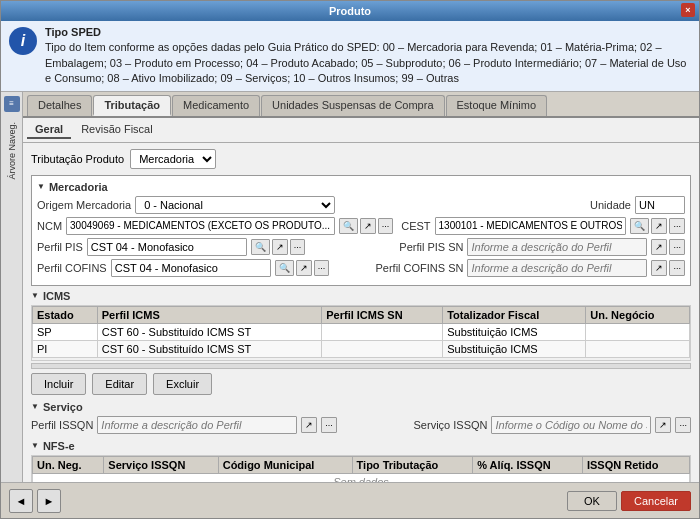 The image size is (700, 519). Describe the element at coordinates (412, 464) in the screenshot. I see `nfse-col-tipotrib: Tipo Tributação` at that location.